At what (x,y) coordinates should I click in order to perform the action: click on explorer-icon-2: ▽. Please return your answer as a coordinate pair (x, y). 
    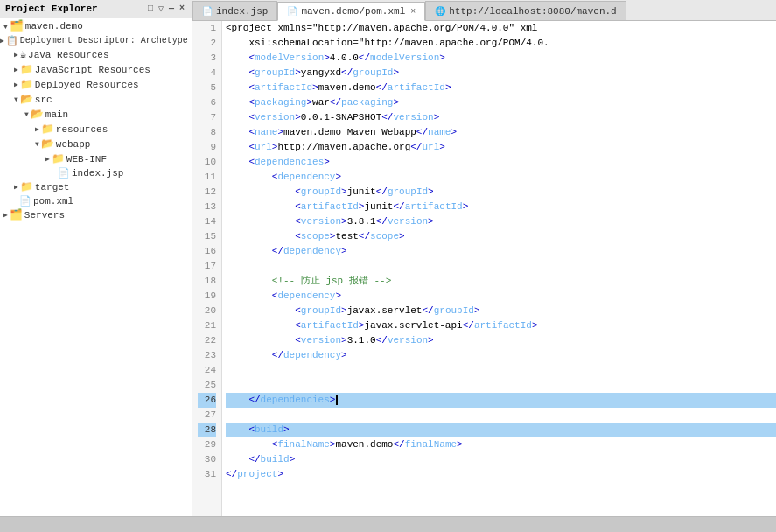
    Looking at the image, I should click on (161, 9).